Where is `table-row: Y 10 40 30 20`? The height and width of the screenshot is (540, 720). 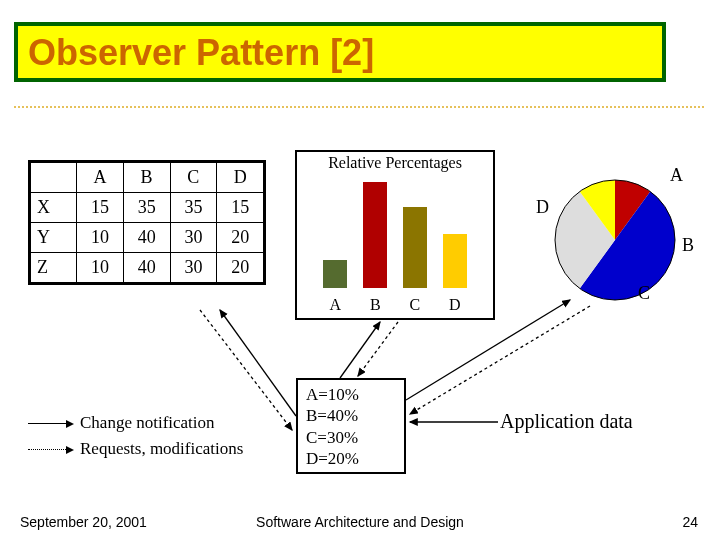 table-row: Y 10 40 30 20 is located at coordinates (148, 238).